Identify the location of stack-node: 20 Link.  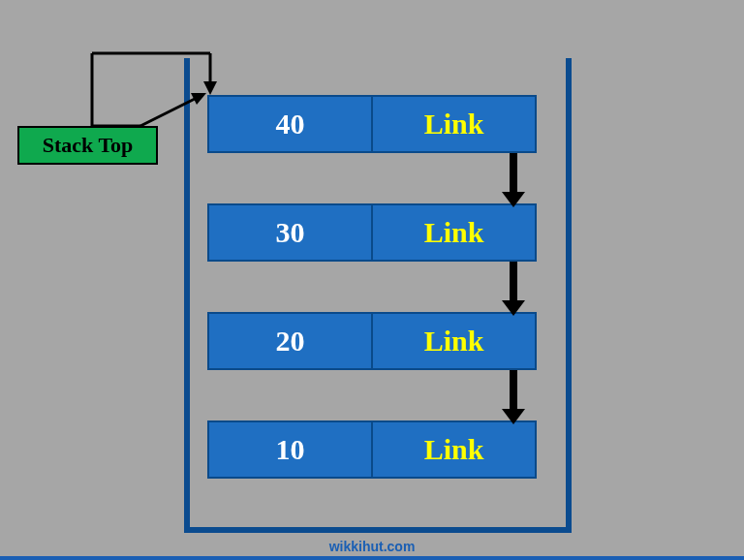
(372, 341).